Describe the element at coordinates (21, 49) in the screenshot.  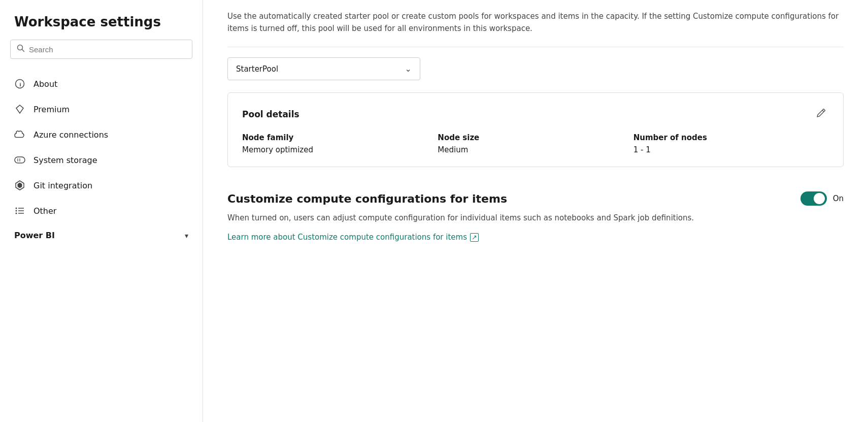
I see `search-icon` at that location.